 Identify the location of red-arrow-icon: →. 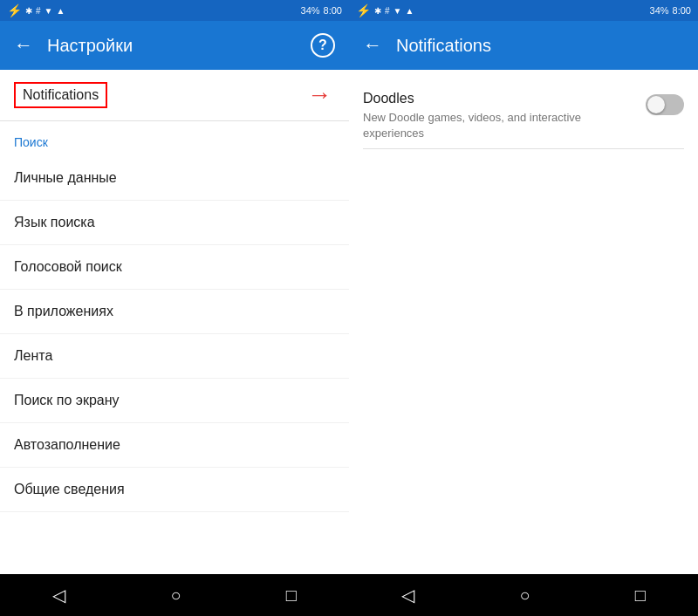
(319, 95).